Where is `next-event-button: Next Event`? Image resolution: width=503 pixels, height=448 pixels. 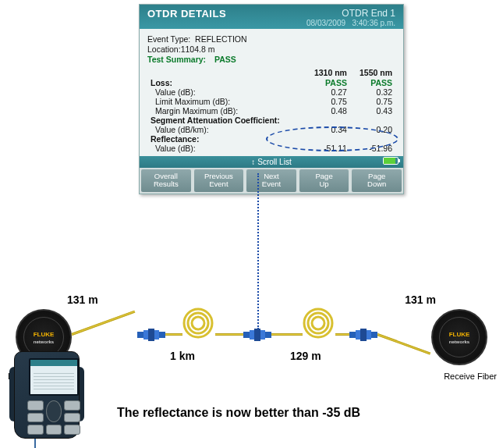 next-event-button: Next Event is located at coordinates (271, 181).